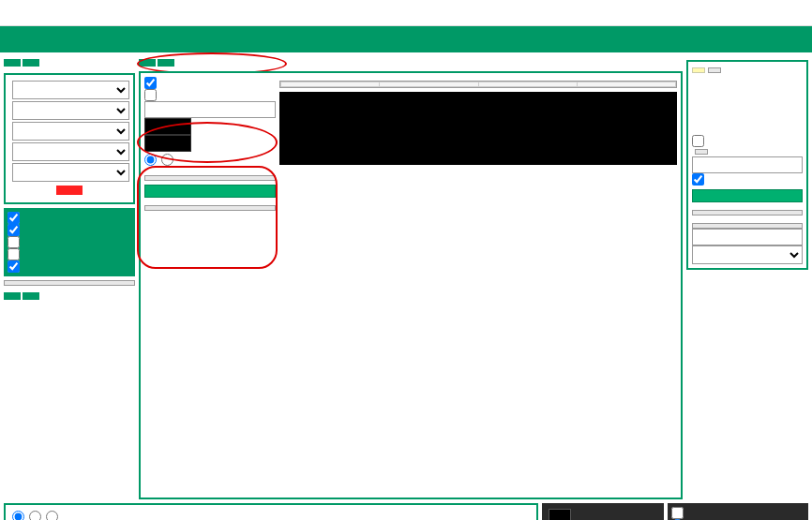  I want to click on clear-table-button, so click(210, 178).